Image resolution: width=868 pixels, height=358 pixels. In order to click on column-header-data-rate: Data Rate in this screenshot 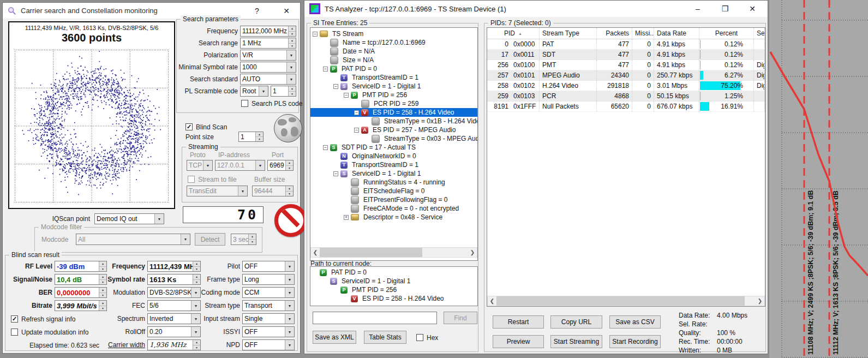, I will do `click(677, 33)`.